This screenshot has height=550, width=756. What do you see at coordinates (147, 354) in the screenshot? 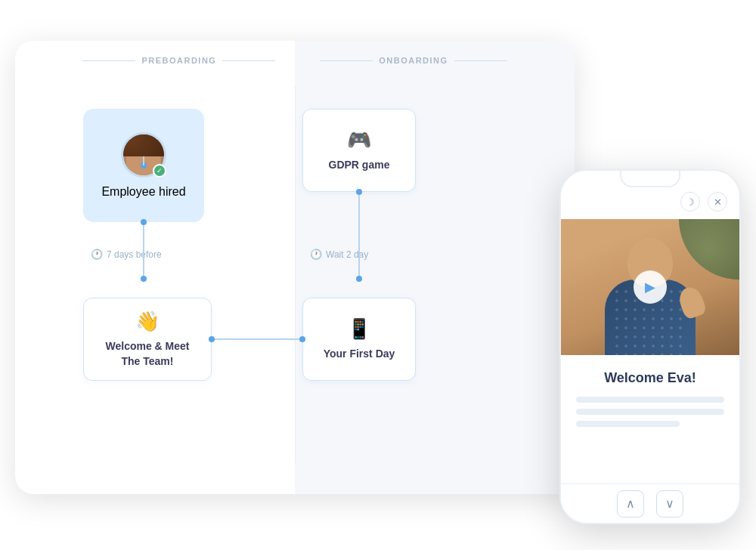
I see `welcome-label: Welcome & Meet The Team!` at bounding box center [147, 354].